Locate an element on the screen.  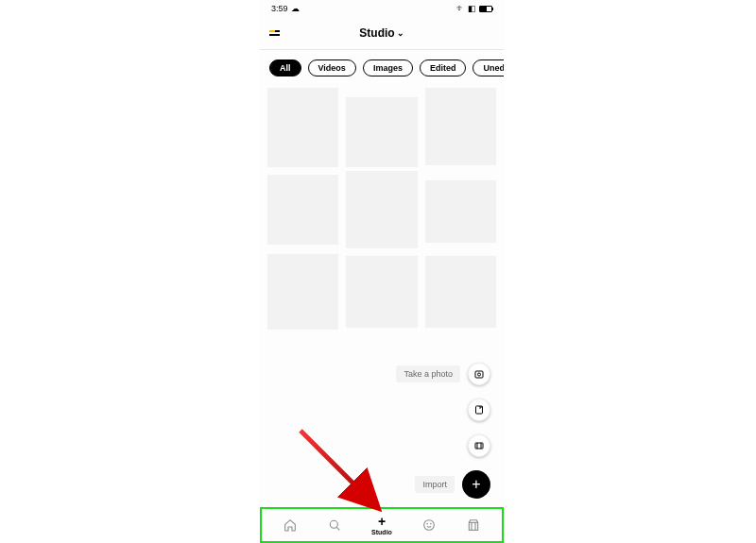
tab-studio: + Studio is located at coordinates (382, 525).